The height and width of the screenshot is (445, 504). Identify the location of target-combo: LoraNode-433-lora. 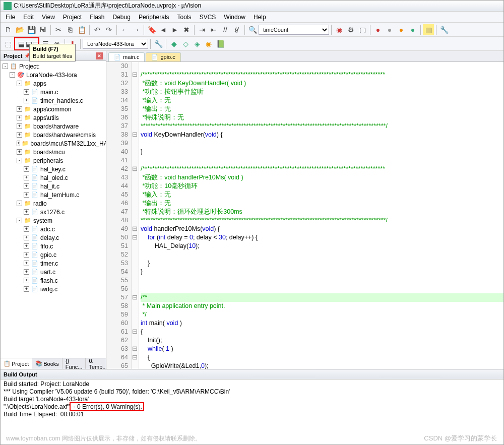
(115, 44).